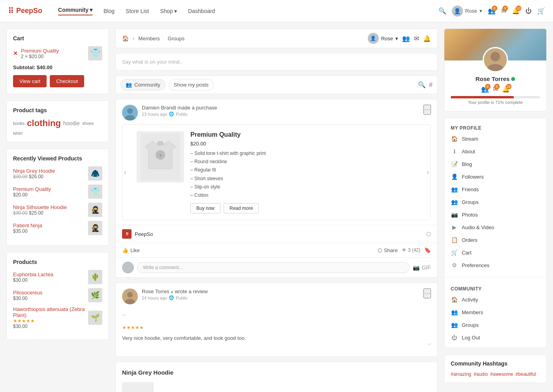 This screenshot has width=553, height=392. Describe the element at coordinates (502, 374) in the screenshot. I see `hashtag-awesome: #awesome` at that location.